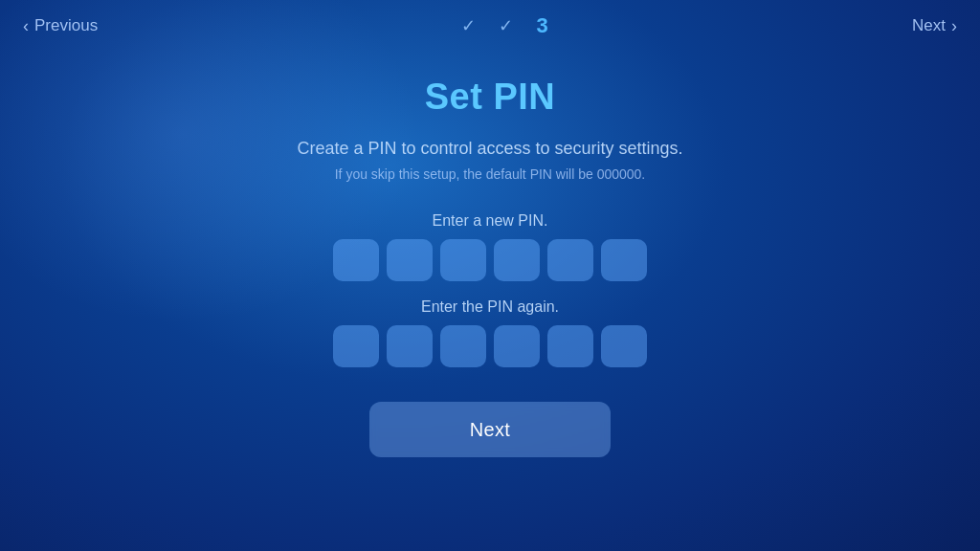 The height and width of the screenshot is (551, 980). Describe the element at coordinates (490, 26) in the screenshot. I see `top-navigation: ‹ Previous ✓ ✓ 3 Next ›` at that location.